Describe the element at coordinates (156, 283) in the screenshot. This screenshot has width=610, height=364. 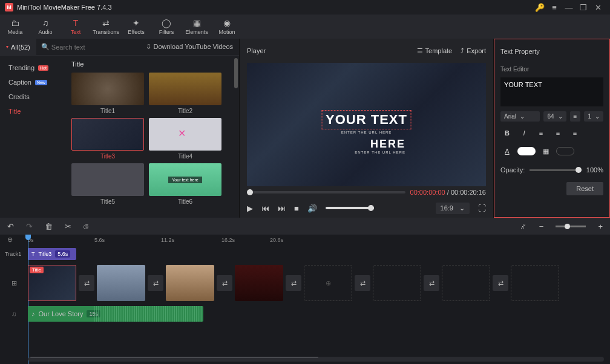
I see `transition-2: ⇄` at that location.